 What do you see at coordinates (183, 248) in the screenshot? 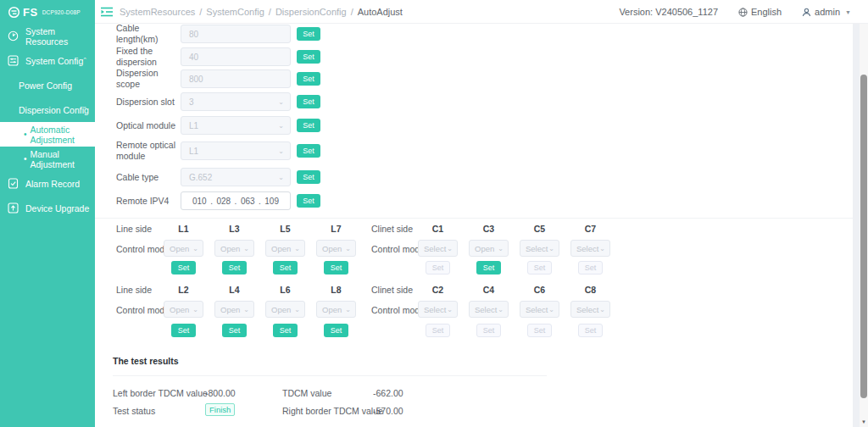
I see `control-mode-select-L1: Open⌄` at bounding box center [183, 248].